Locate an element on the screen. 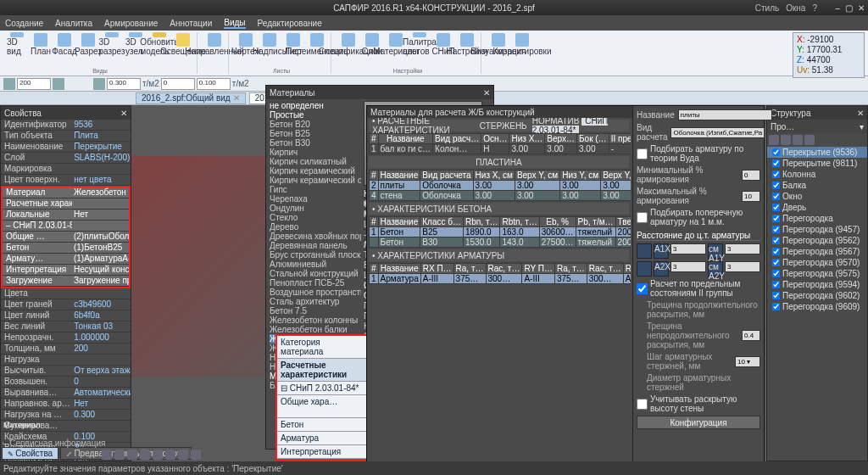 Image resolution: width=868 pixels, height=475 pixels. dim-icon is located at coordinates (183, 455).